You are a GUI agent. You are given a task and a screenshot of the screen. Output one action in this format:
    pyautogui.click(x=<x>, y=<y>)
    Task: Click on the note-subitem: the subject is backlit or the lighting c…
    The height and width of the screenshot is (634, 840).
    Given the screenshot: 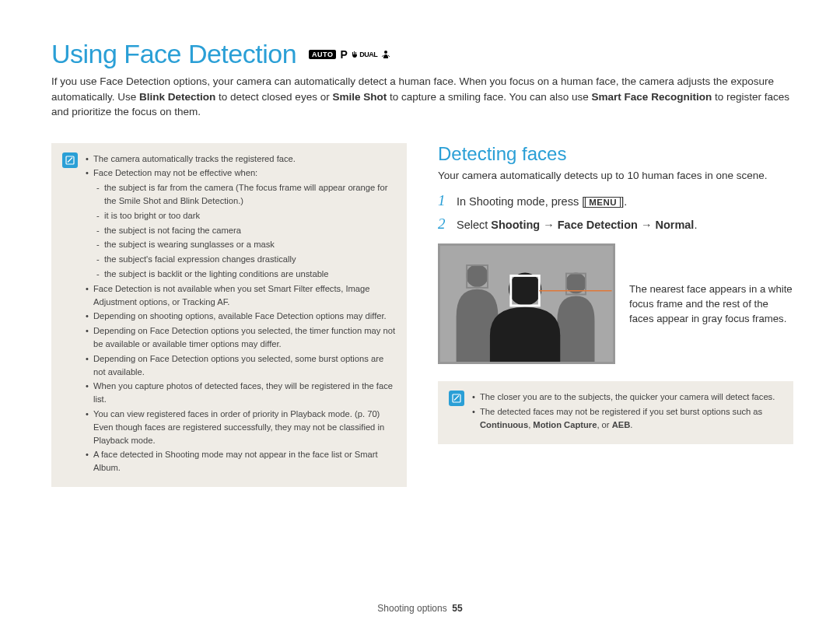 What is the action you would take?
    pyautogui.click(x=246, y=274)
    